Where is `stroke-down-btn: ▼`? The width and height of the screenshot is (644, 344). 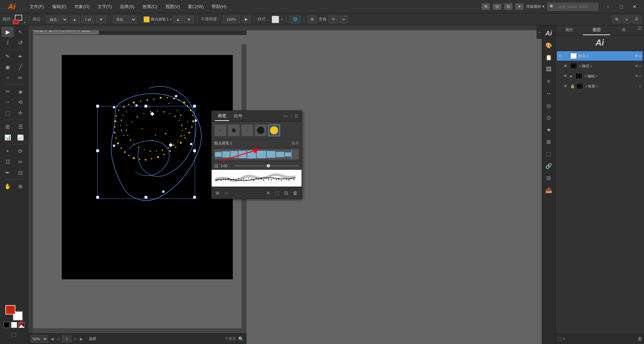 stroke-down-btn: ▼ is located at coordinates (101, 19).